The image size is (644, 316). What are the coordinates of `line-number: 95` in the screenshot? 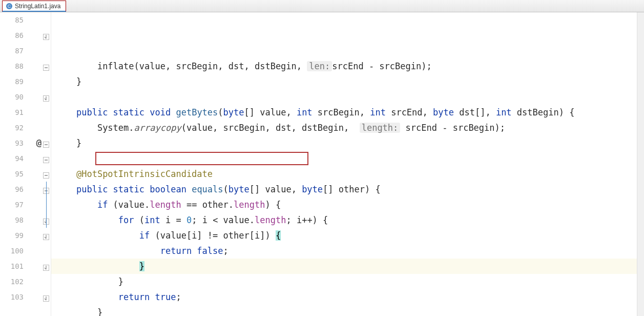 It's located at (12, 174).